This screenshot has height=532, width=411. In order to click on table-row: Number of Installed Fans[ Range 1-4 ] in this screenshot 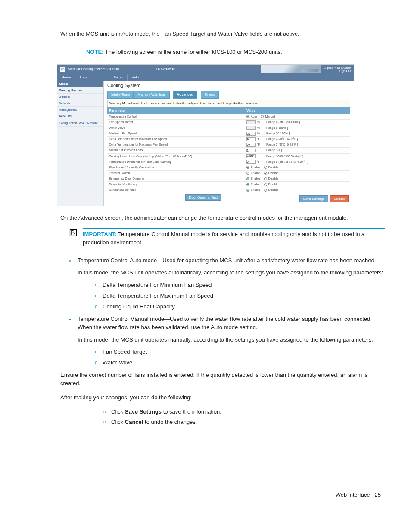, I will do `click(229, 151)`.